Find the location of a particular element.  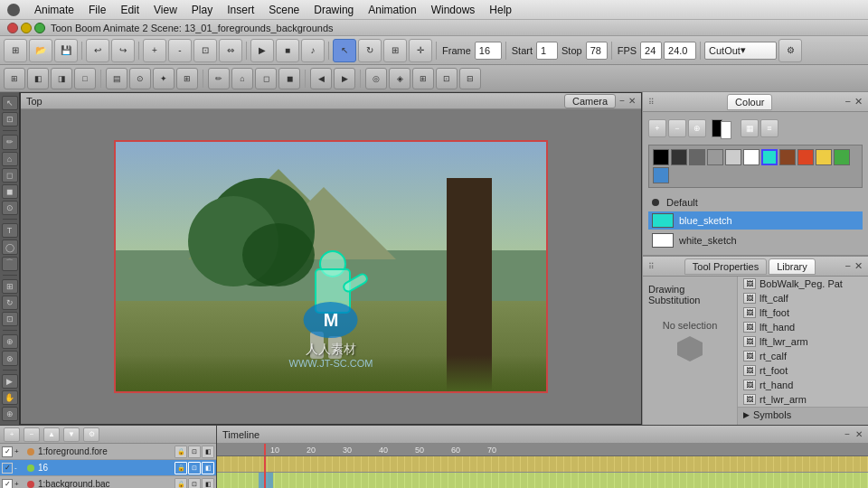

swatch-view-btn: ▦ is located at coordinates (750, 128).